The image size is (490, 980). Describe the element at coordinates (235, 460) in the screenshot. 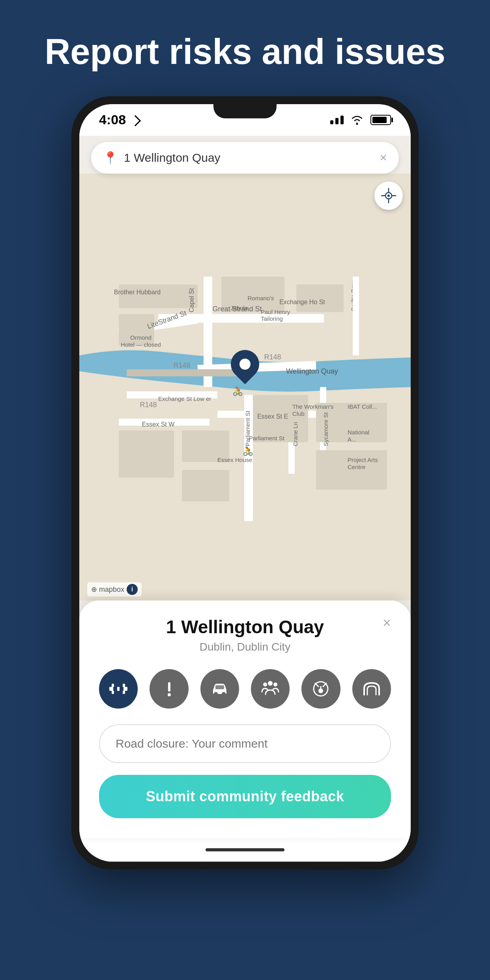

I see `svg-text: Essex House` at that location.